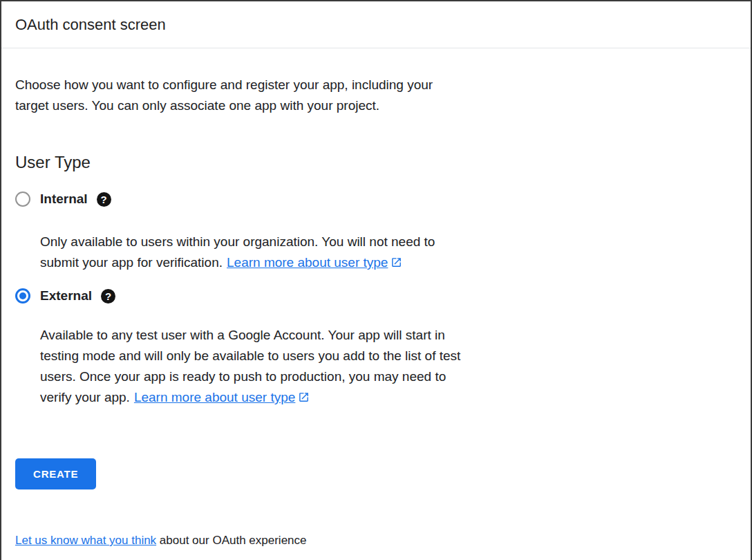 This screenshot has height=560, width=752. Describe the element at coordinates (376, 25) in the screenshot. I see `page-title: OAuth consent screen` at that location.